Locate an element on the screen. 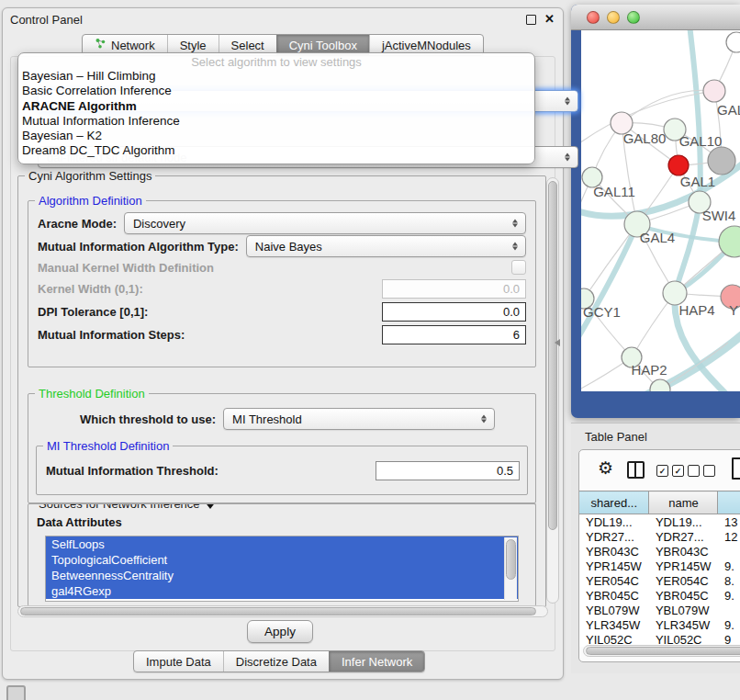 The height and width of the screenshot is (700, 740). mi-threshold-input: 0.5 is located at coordinates (448, 470).